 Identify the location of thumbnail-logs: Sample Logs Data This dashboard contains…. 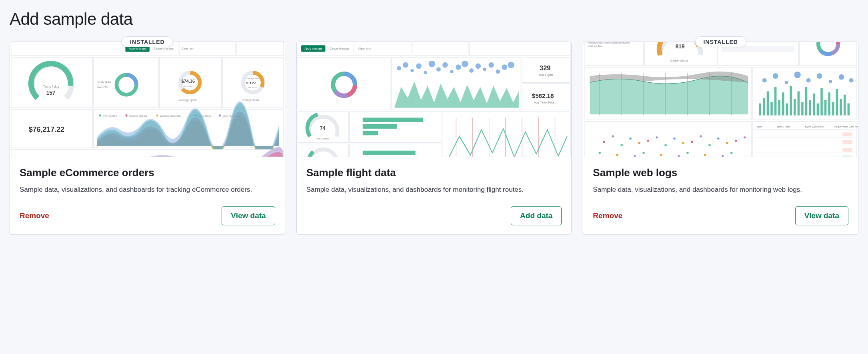
(721, 99).